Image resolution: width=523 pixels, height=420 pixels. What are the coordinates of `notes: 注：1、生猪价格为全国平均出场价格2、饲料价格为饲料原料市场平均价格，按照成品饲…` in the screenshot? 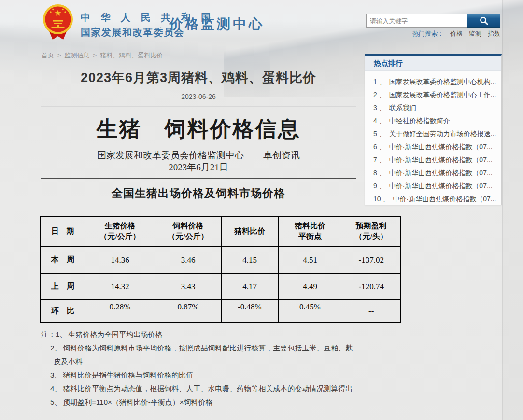 It's located at (199, 368).